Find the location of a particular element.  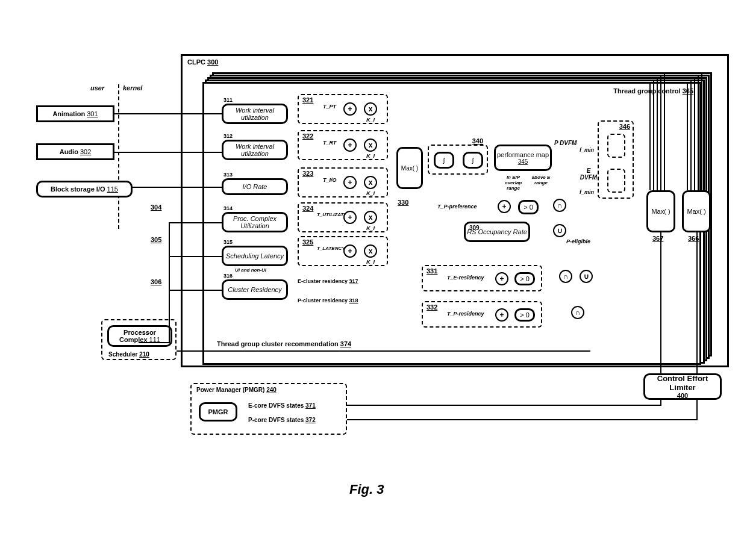

control-effort-limiter: Control Effort Limiter 400 is located at coordinates (683, 387).